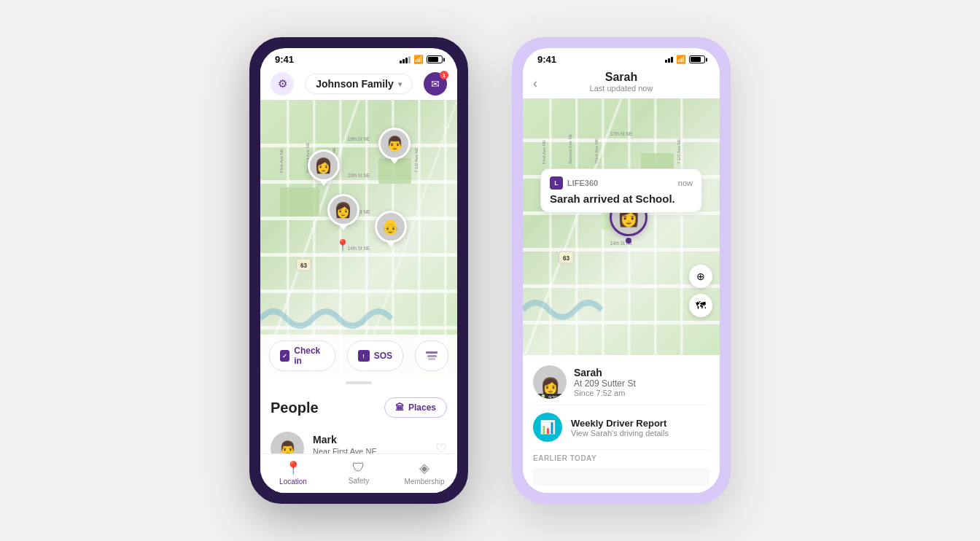  Describe the element at coordinates (669, 61) in the screenshot. I see `signal-bar-r2` at that location.